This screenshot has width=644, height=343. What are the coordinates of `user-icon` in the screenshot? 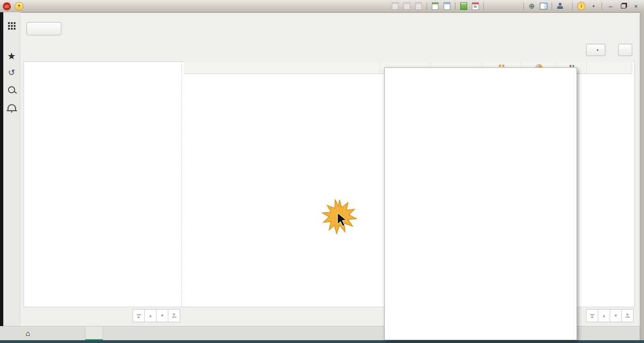 It's located at (560, 6).